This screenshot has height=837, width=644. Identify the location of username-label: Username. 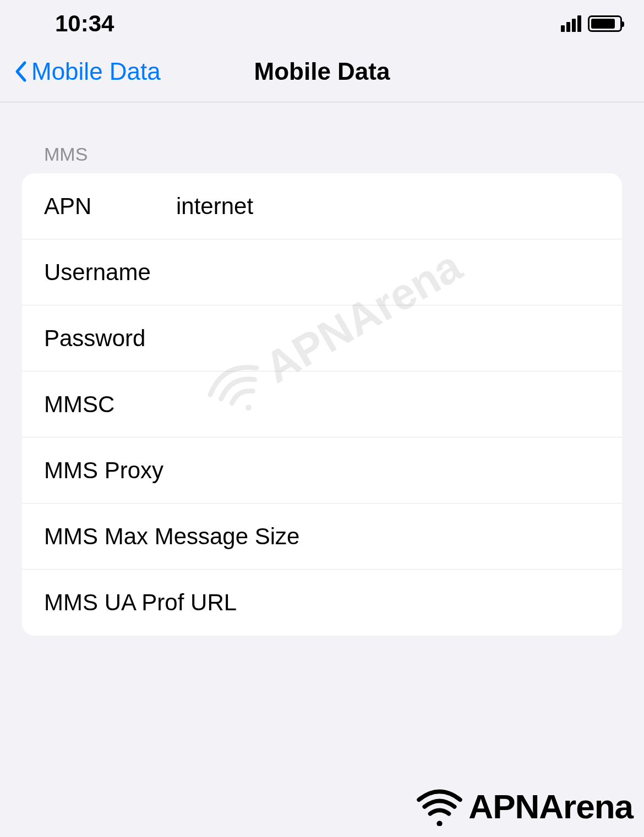
(110, 272).